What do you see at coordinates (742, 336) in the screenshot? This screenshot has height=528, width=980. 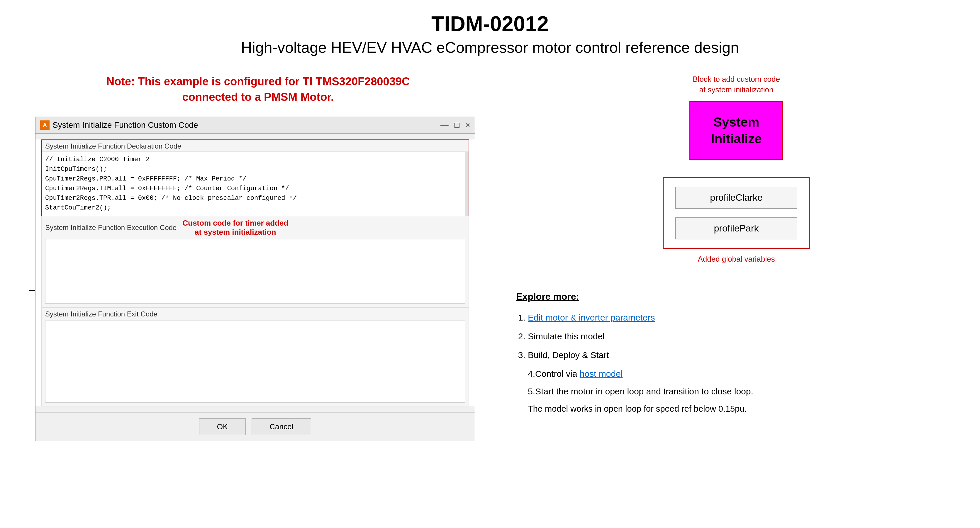 I see `explore-item-2: Simulate this model` at bounding box center [742, 336].